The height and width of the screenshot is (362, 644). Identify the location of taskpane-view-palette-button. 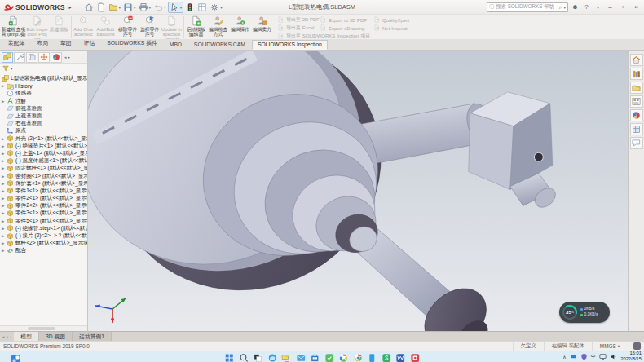
(637, 101).